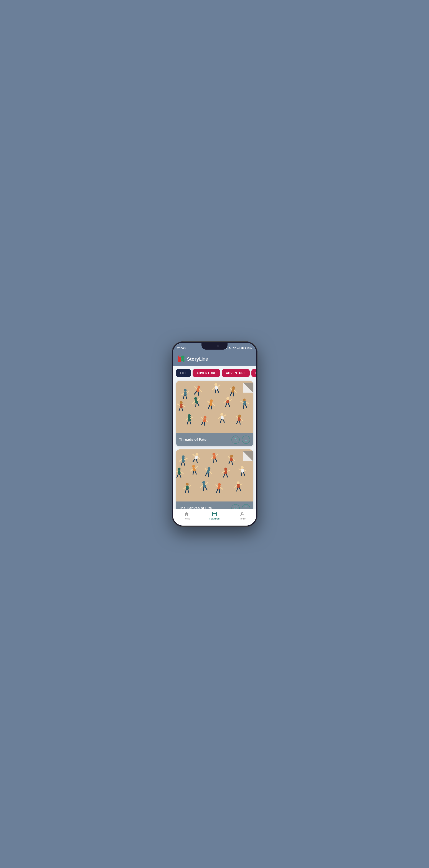  What do you see at coordinates (214, 518) in the screenshot?
I see `bottom-nav: Home Featured Profile` at bounding box center [214, 518].